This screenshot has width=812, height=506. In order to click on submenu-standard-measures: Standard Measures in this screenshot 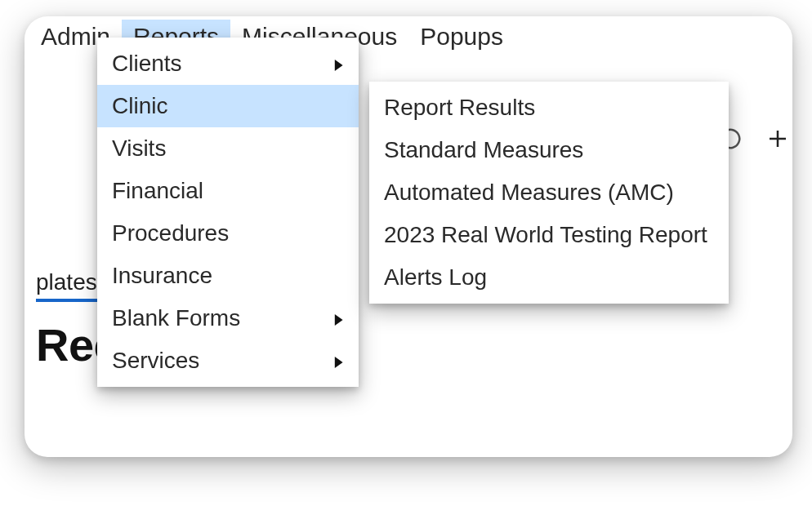, I will do `click(549, 150)`.